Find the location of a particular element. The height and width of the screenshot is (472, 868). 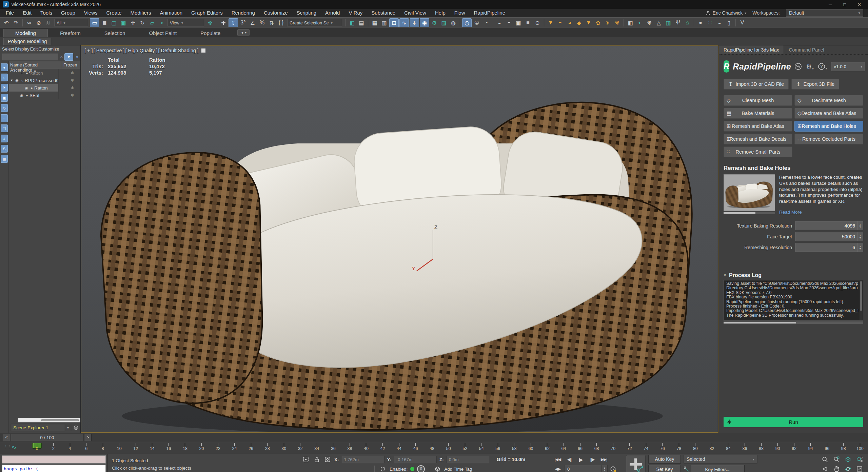

select-and-manipulate-icon: ✚ is located at coordinates (223, 23).